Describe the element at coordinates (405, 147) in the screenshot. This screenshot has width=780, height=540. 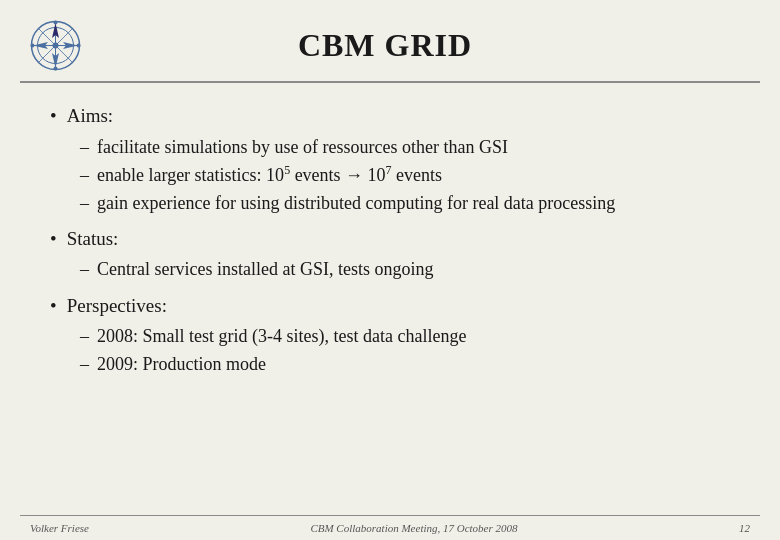
I see `aims-sub-1: – facilitate simulations by use of resso…` at that location.